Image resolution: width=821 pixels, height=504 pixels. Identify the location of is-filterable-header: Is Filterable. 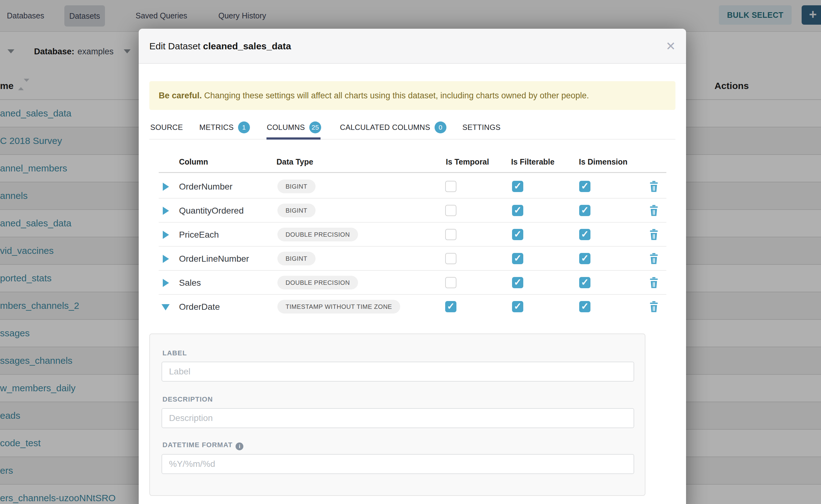
(533, 162).